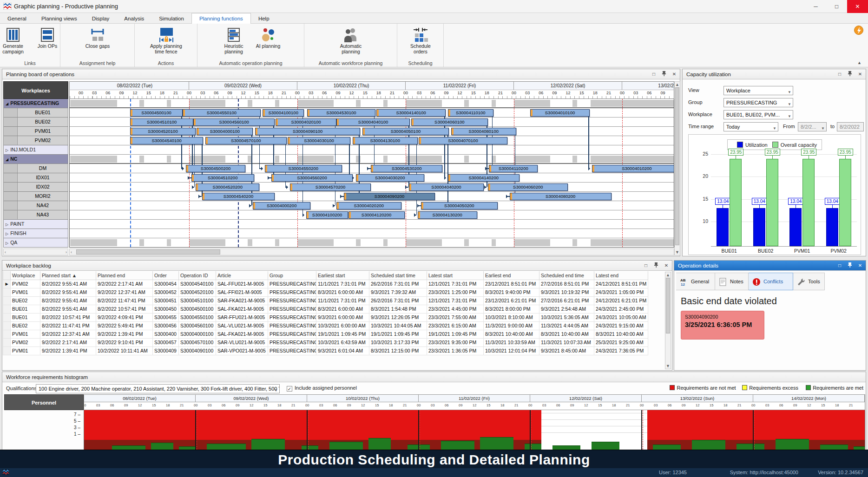 The height and width of the screenshot is (477, 868). Describe the element at coordinates (163, 131) in the screenshot. I see `gantt-bar: S30004520100` at that location.